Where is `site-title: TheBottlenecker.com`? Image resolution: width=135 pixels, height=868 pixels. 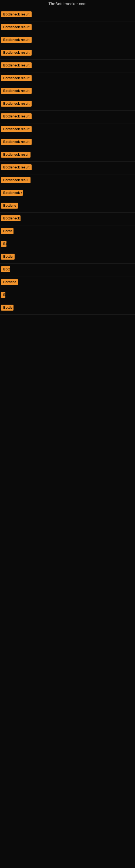
site-title: TheBottlenecker.com is located at coordinates (68, 4).